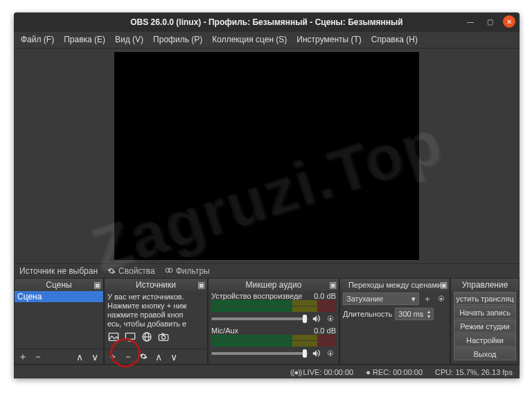  I want to click on mixer-body: Устройство воспроизведе0.0 dB Mic/Aux0.0…, so click(274, 327).